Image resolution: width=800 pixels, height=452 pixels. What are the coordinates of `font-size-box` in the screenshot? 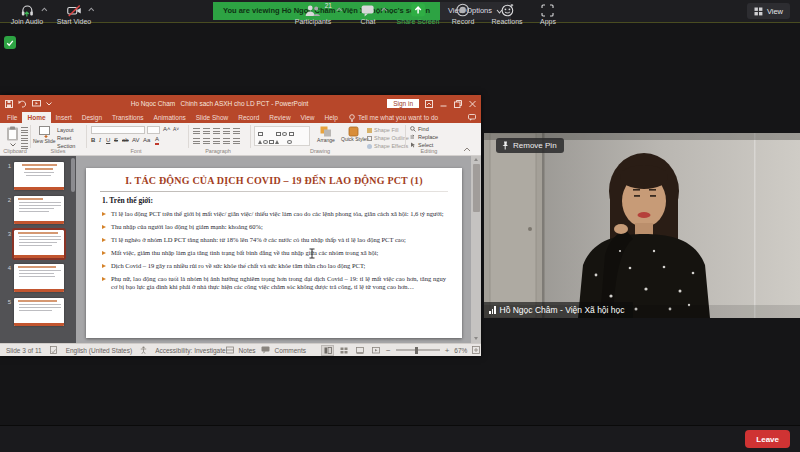 It's located at (154, 130).